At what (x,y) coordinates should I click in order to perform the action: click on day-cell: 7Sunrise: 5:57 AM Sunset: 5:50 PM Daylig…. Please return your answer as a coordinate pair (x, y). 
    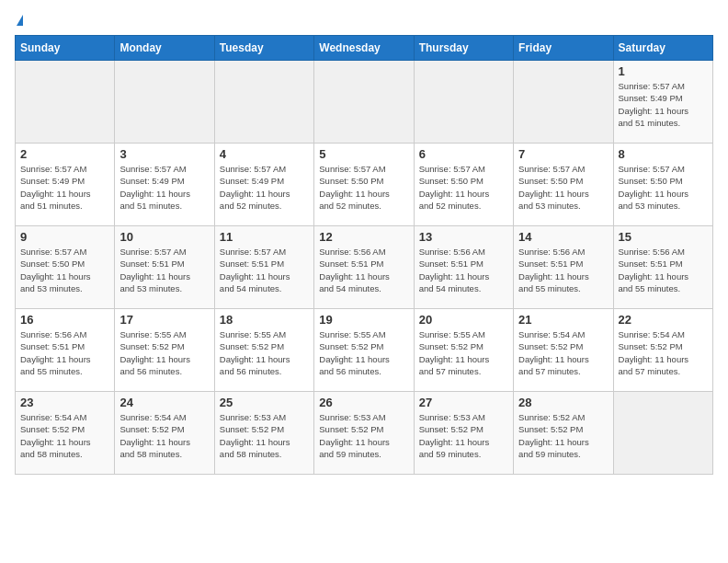
    Looking at the image, I should click on (563, 185).